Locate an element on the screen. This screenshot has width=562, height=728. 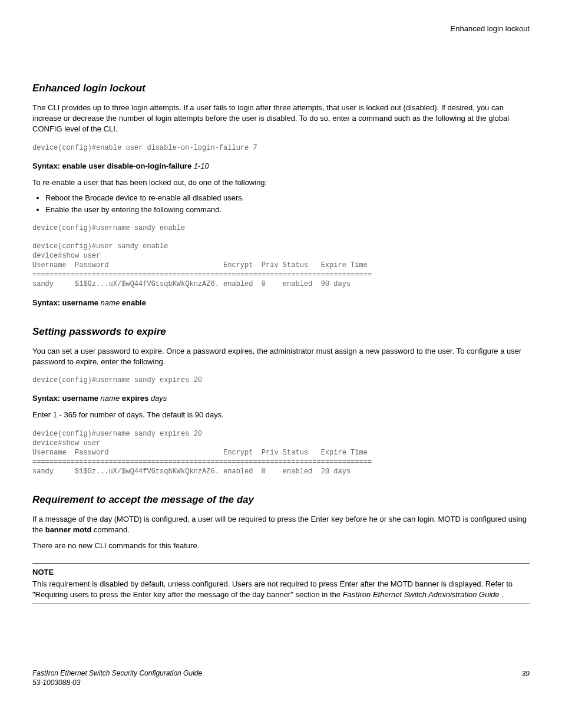
section3-para2: There are no new CLI commands for this f… is located at coordinates (281, 546).